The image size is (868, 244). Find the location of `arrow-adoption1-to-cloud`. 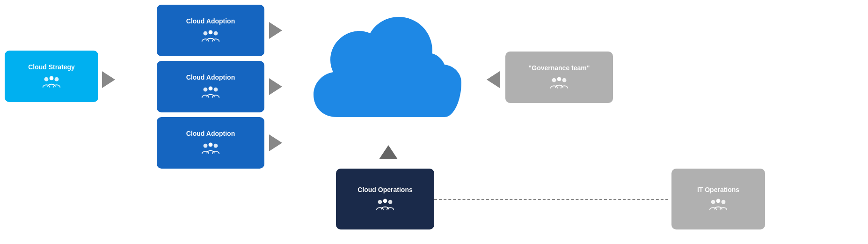

arrow-adoption1-to-cloud is located at coordinates (276, 30).